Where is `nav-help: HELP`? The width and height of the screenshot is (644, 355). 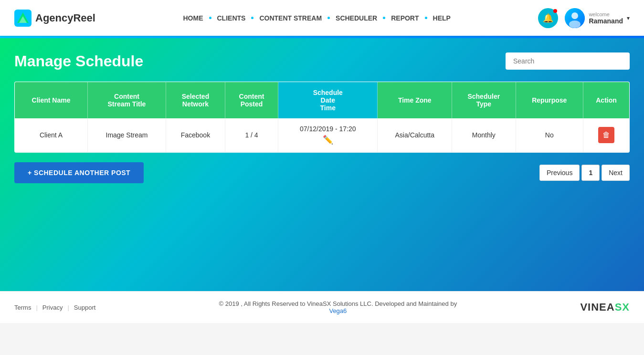 nav-help: HELP is located at coordinates (442, 18).